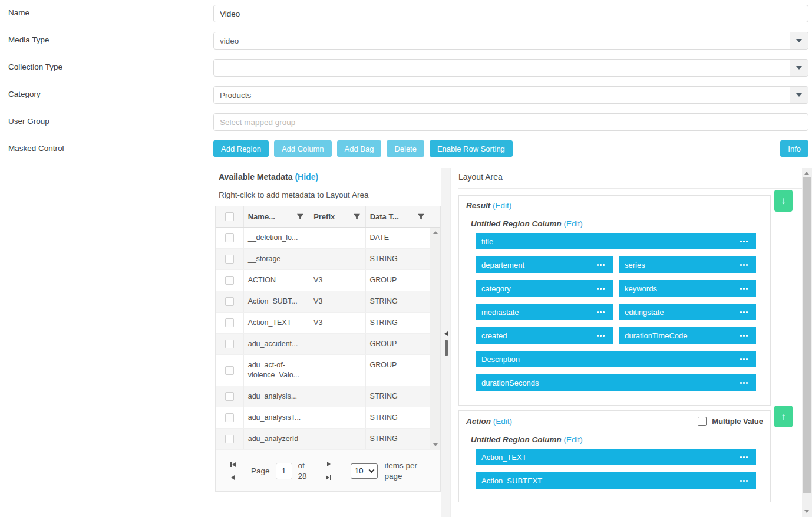 Image resolution: width=812 pixels, height=523 pixels. I want to click on metadata-chip: editingstate, so click(687, 312).